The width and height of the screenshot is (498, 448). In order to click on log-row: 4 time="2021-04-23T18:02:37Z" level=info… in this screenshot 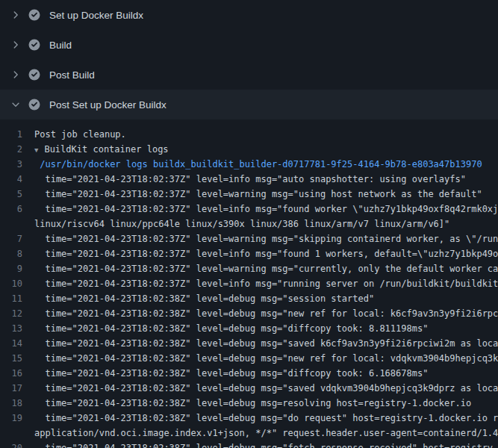, I will do `click(249, 179)`.